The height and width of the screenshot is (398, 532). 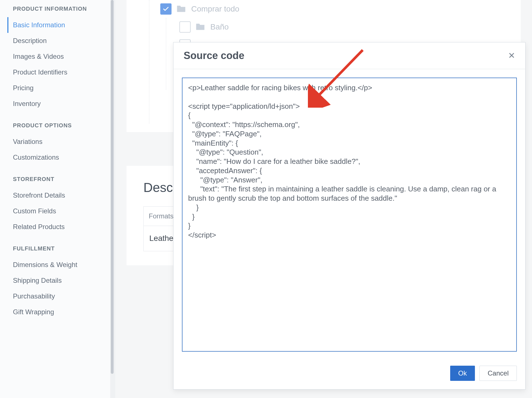 What do you see at coordinates (62, 296) in the screenshot?
I see `sidebar-item-purchasability: Purchasability` at bounding box center [62, 296].